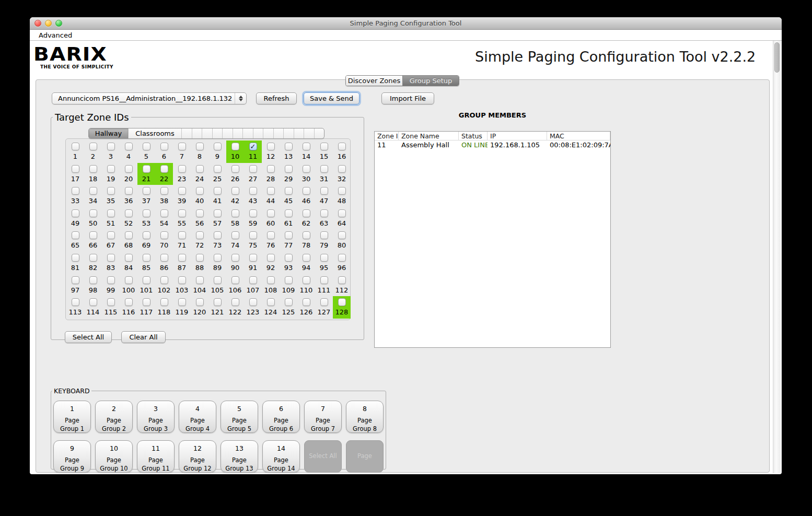 Image resolution: width=812 pixels, height=516 pixels. Describe the element at coordinates (88, 337) in the screenshot. I see `select-all-button: Select All` at that location.